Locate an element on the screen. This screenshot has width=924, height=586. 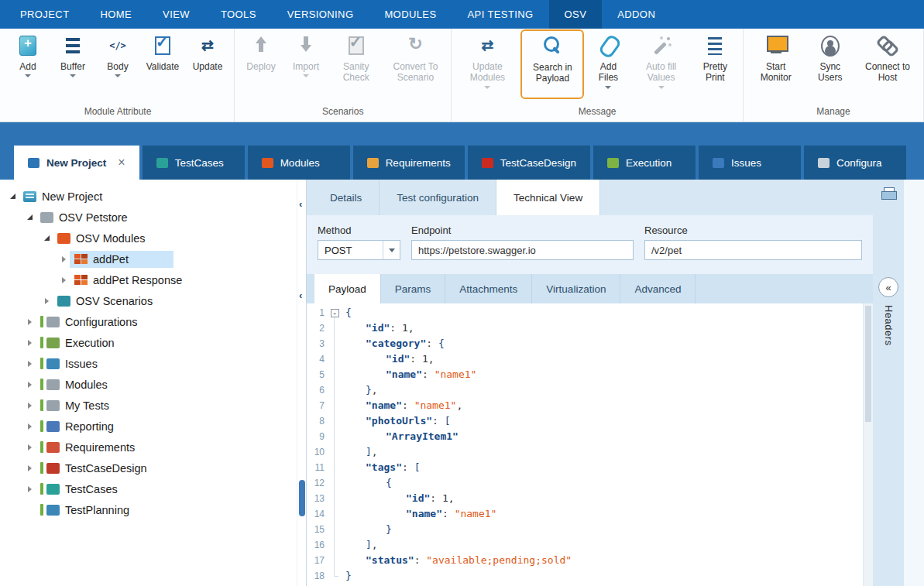
menu-item-versioning: VERSIONING is located at coordinates (321, 14).